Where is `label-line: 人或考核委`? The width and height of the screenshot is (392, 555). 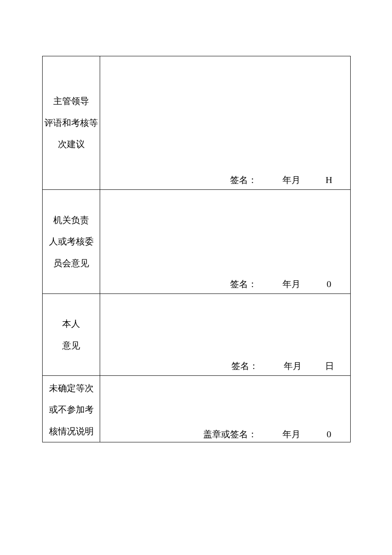 label-line: 人或考核委 is located at coordinates (72, 241).